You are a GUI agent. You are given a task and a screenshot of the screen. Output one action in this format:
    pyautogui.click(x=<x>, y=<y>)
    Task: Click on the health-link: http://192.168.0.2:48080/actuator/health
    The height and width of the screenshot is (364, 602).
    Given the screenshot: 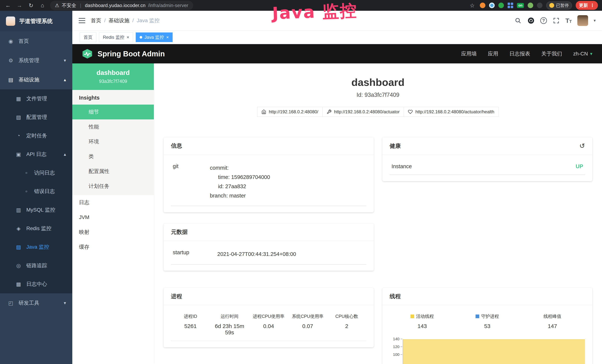 What is the action you would take?
    pyautogui.click(x=451, y=112)
    